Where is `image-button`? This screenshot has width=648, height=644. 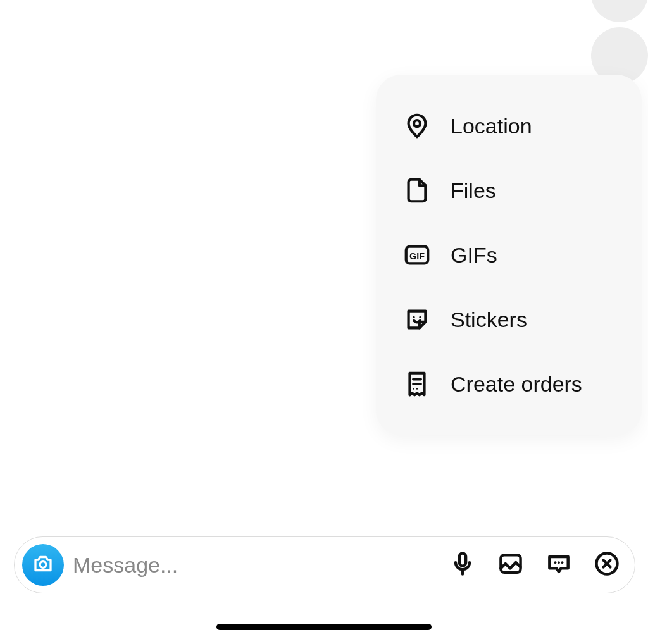
image-button is located at coordinates (511, 565).